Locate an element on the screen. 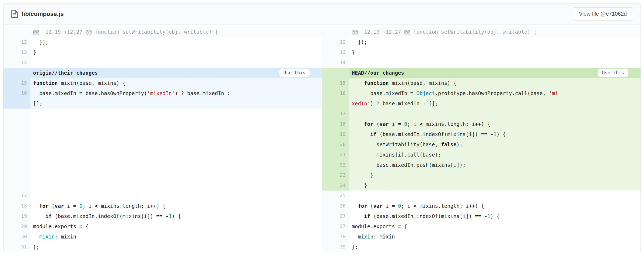 This screenshot has width=644, height=256. hunk-header-row: @@ -12,19 +12,27 @@ function setWritabil… is located at coordinates (163, 32).